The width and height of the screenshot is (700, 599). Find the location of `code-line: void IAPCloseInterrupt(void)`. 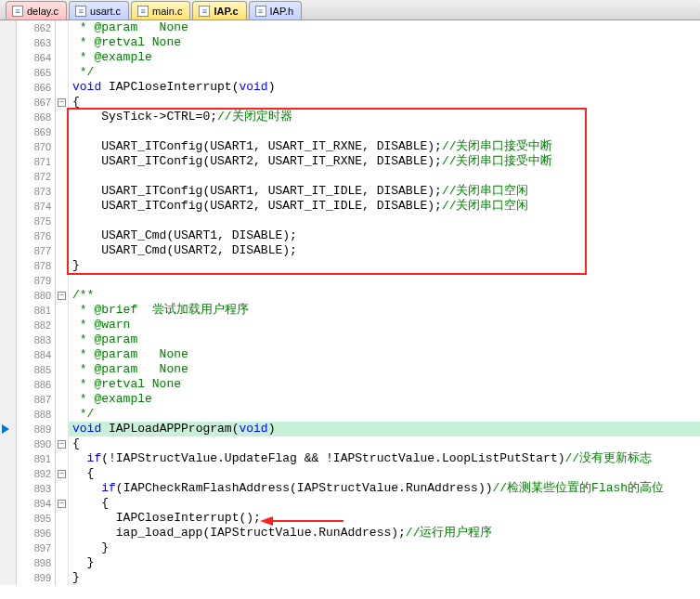

code-line: void IAPCloseInterrupt(void) is located at coordinates (384, 87).